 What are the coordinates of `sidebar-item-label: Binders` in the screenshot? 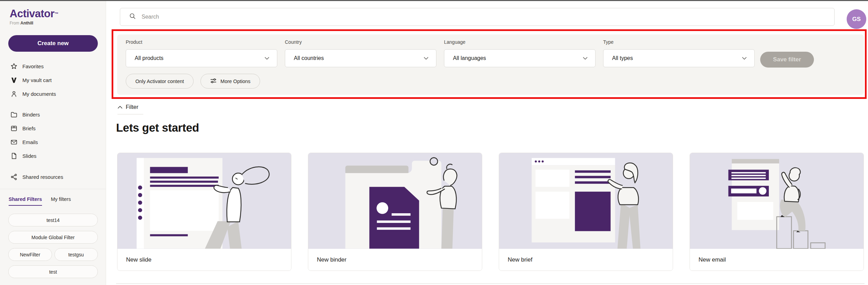 It's located at (31, 114).